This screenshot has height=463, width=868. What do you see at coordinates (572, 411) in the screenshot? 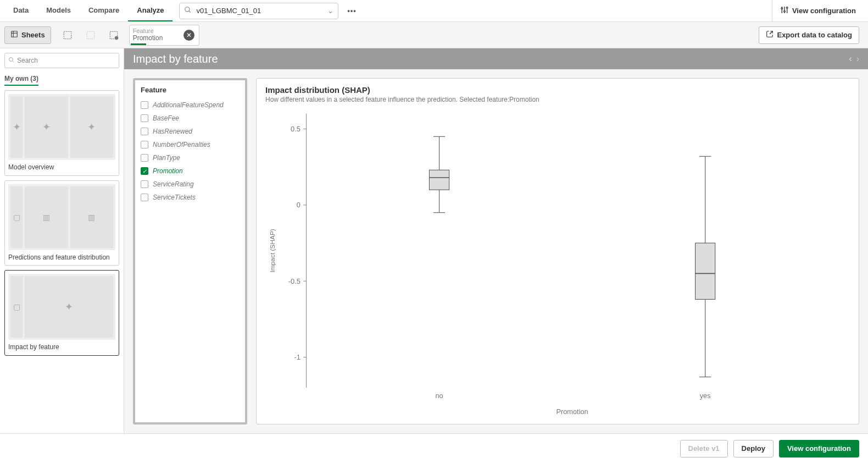
I see `svg-text: Promotion` at bounding box center [572, 411].